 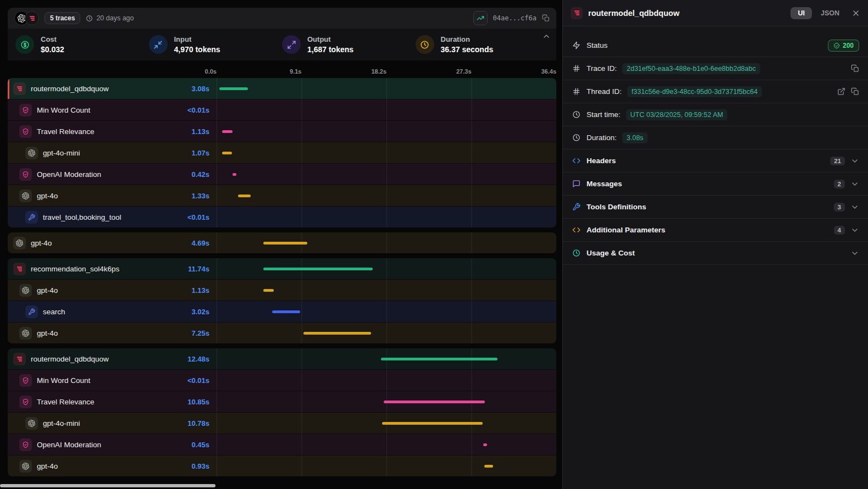 What do you see at coordinates (112, 175) in the screenshot?
I see `span-label: OpenAI Moderation` at bounding box center [112, 175].